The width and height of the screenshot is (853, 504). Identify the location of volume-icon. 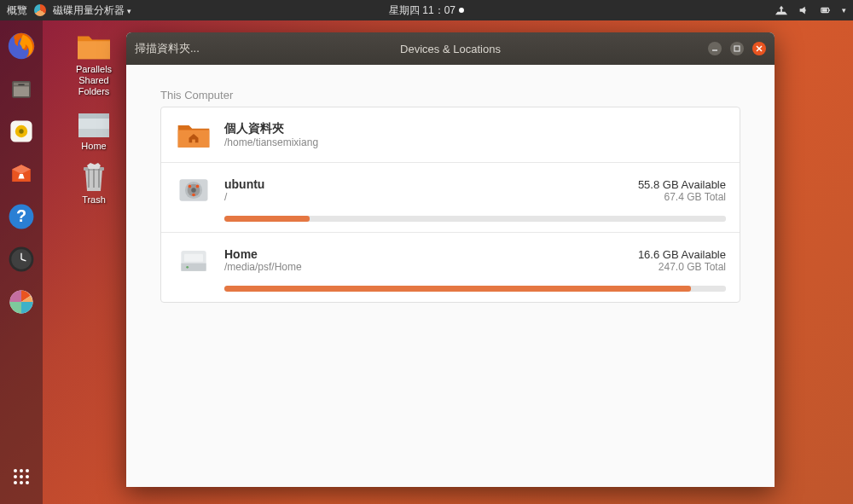
(804, 10).